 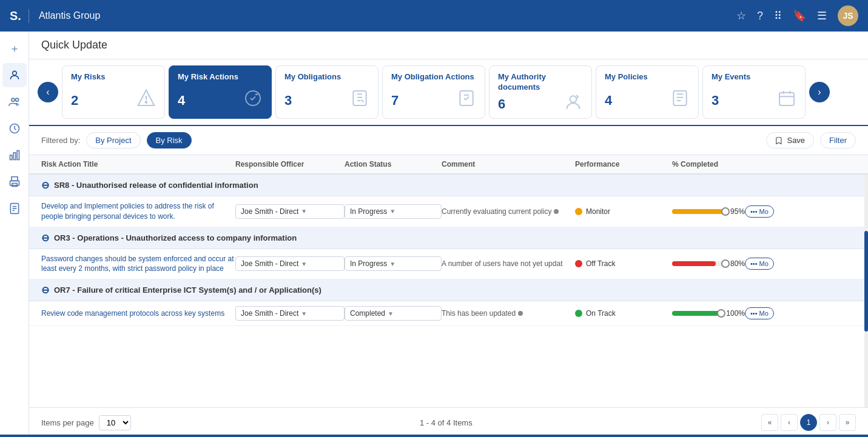 I want to click on menu-icon: ☰, so click(x=822, y=16).